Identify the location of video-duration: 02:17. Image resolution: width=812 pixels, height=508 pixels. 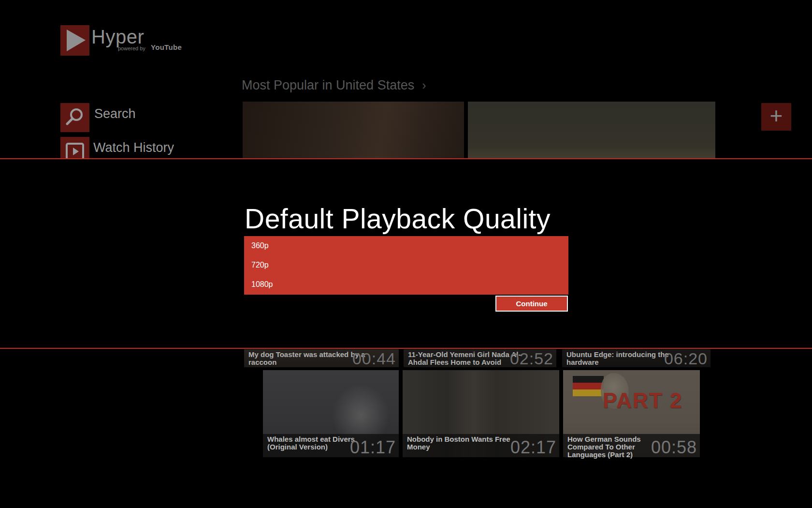
(534, 448).